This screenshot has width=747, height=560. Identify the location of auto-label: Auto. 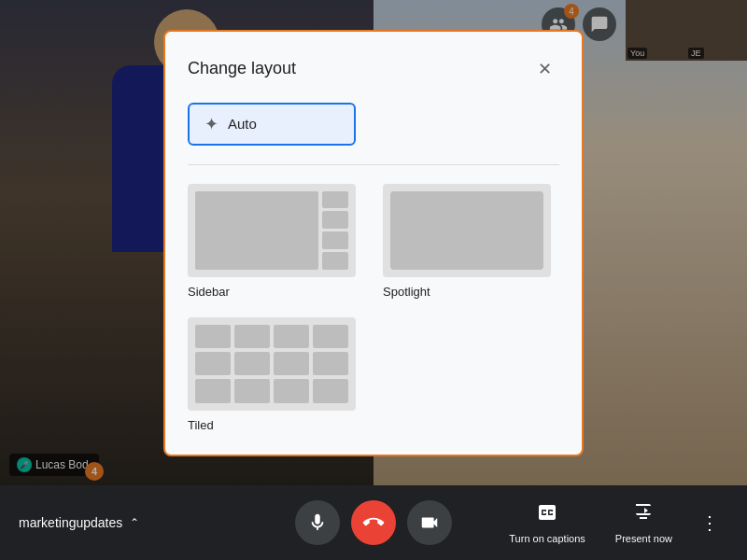
(243, 123).